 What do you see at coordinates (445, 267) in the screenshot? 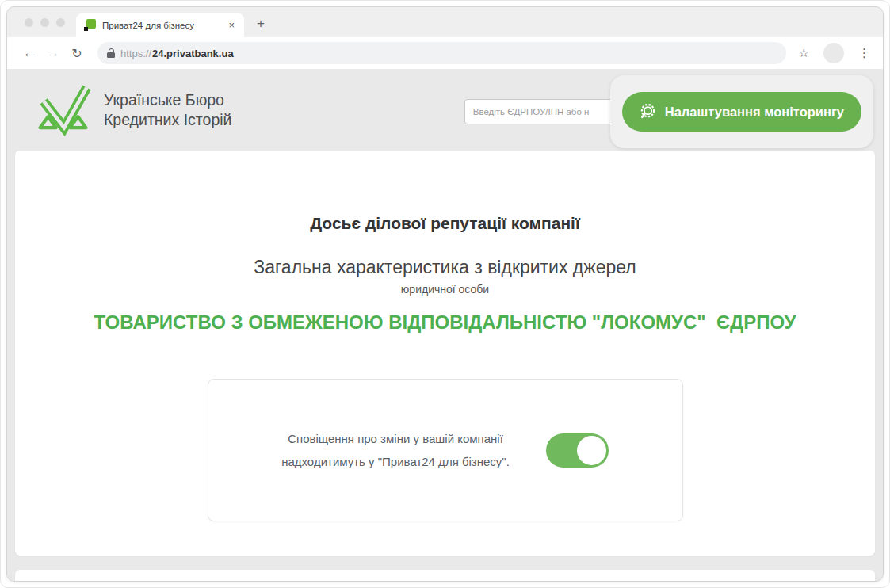
I see `page-subtitle: Загальна характеристика з відкритих джер…` at bounding box center [445, 267].